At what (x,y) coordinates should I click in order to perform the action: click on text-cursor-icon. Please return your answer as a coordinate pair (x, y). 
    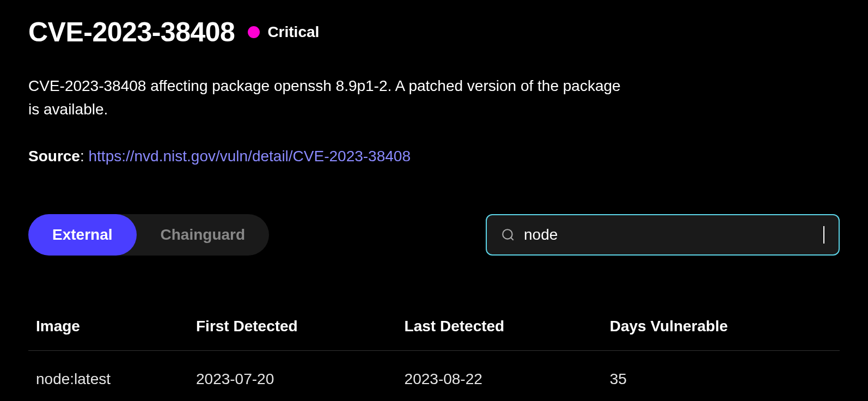
    Looking at the image, I should click on (824, 235).